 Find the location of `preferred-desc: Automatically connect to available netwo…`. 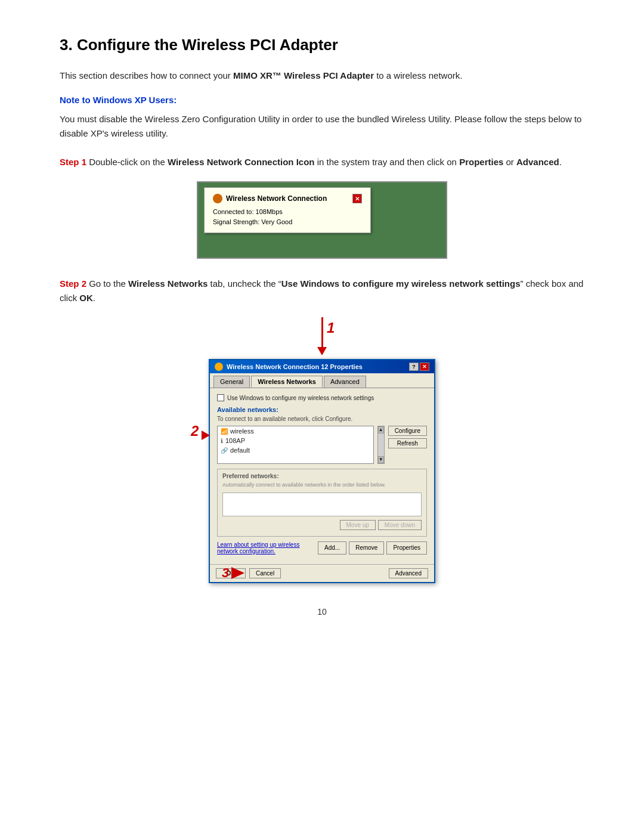

preferred-desc: Automatically connect to available netwo… is located at coordinates (322, 485).